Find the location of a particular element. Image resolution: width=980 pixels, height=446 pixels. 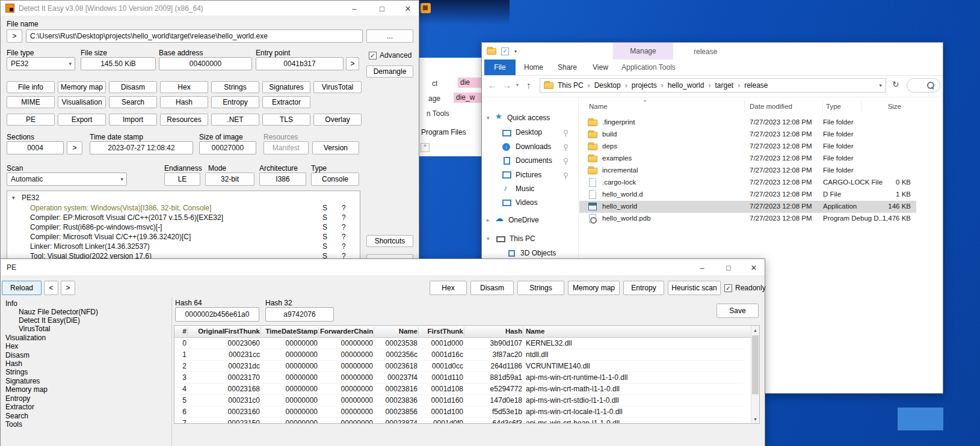

tree-item-search: Search is located at coordinates (17, 416).